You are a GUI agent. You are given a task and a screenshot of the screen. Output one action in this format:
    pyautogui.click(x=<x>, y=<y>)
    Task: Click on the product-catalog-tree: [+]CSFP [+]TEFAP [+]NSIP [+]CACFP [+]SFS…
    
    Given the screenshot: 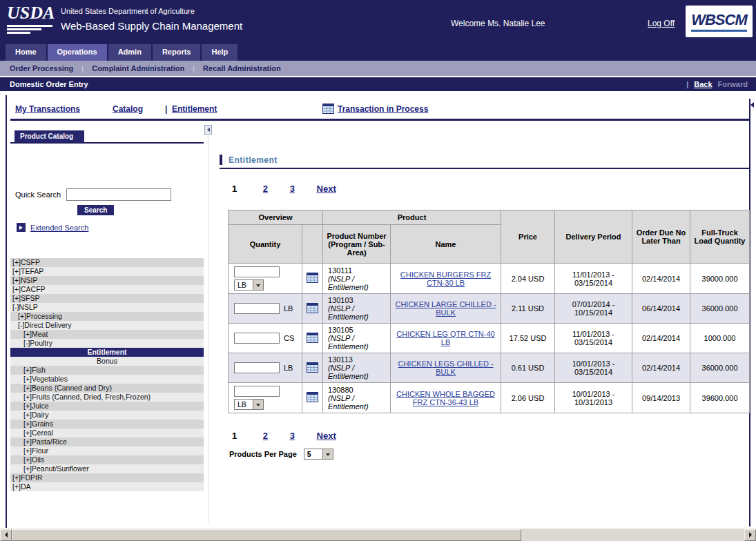 What is the action you would take?
    pyautogui.click(x=107, y=375)
    